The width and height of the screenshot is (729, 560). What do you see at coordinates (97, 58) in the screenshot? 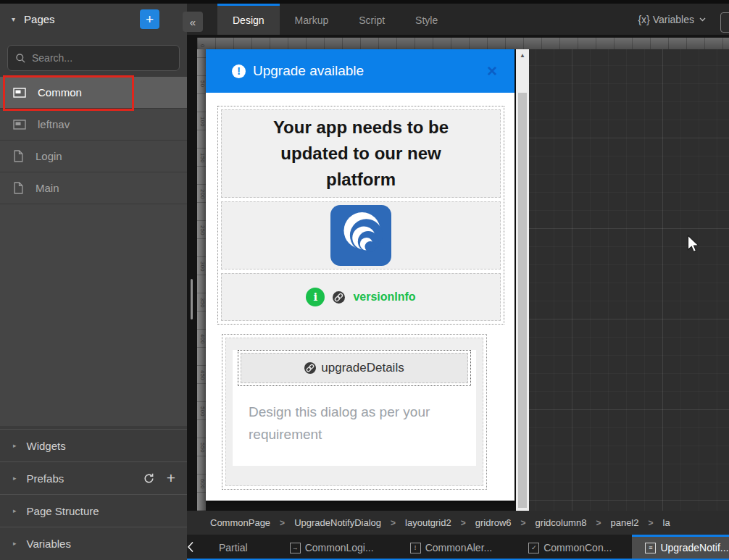
I see `pages-search-input` at bounding box center [97, 58].